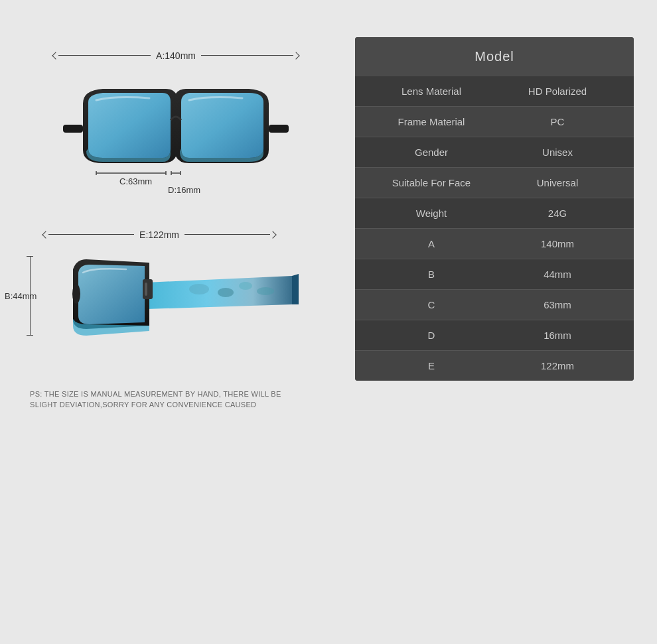  I want to click on arrow-right-a, so click(296, 56).